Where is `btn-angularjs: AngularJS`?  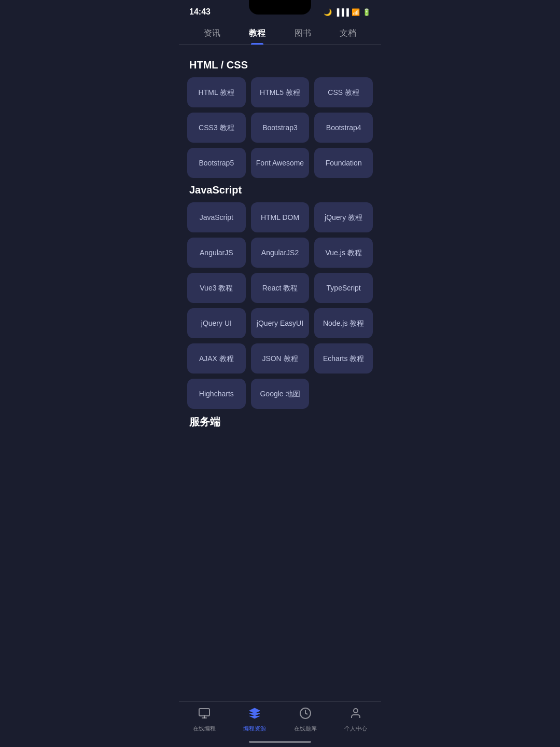
btn-angularjs: AngularJS is located at coordinates (217, 253).